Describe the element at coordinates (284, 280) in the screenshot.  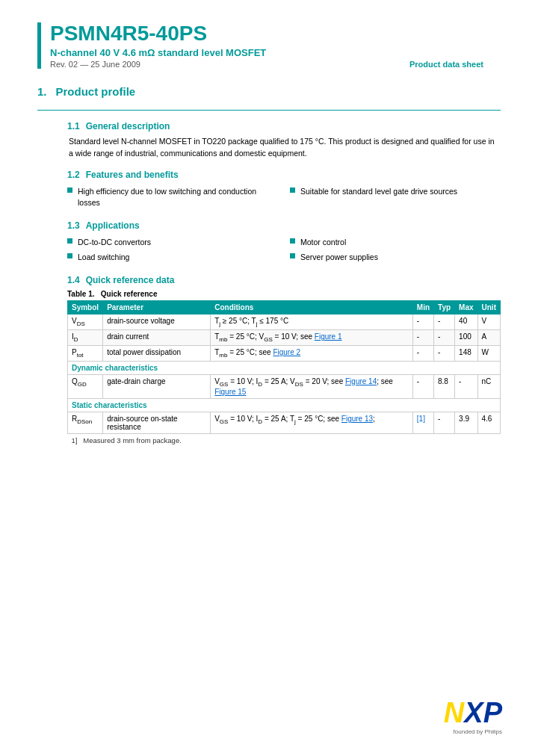
I see `subsection-1-4-title: 1.4Quick reference data` at that location.